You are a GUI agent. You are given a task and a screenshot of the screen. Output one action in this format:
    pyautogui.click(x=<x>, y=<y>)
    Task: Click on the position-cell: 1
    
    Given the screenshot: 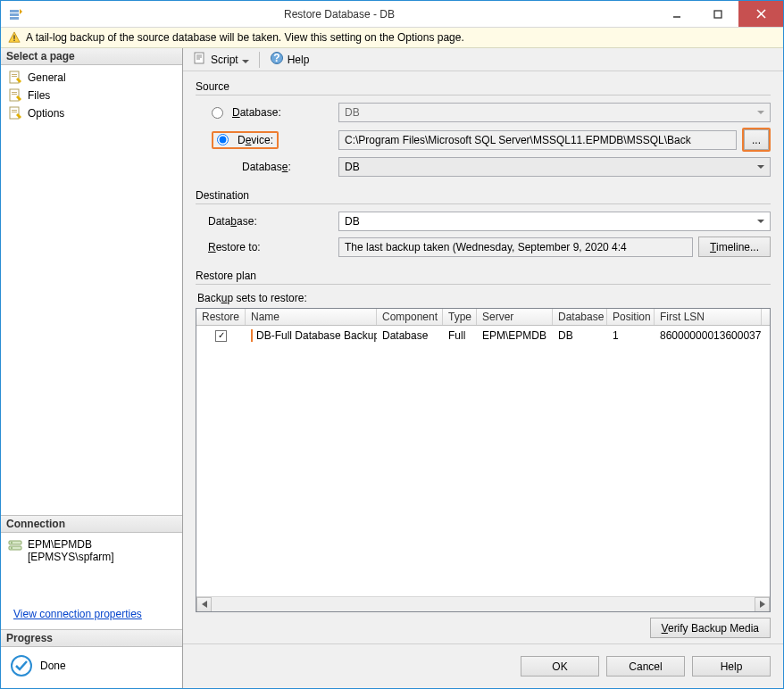 What is the action you would take?
    pyautogui.click(x=630, y=336)
    